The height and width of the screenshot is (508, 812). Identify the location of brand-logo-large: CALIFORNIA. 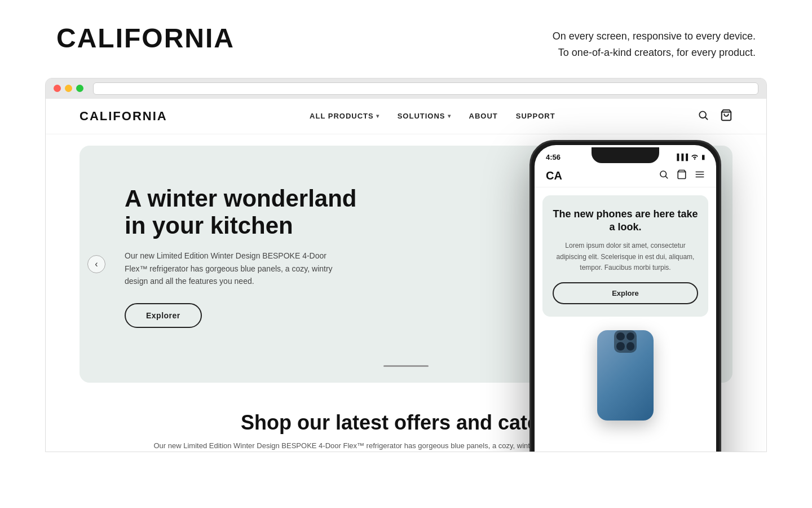
(145, 38).